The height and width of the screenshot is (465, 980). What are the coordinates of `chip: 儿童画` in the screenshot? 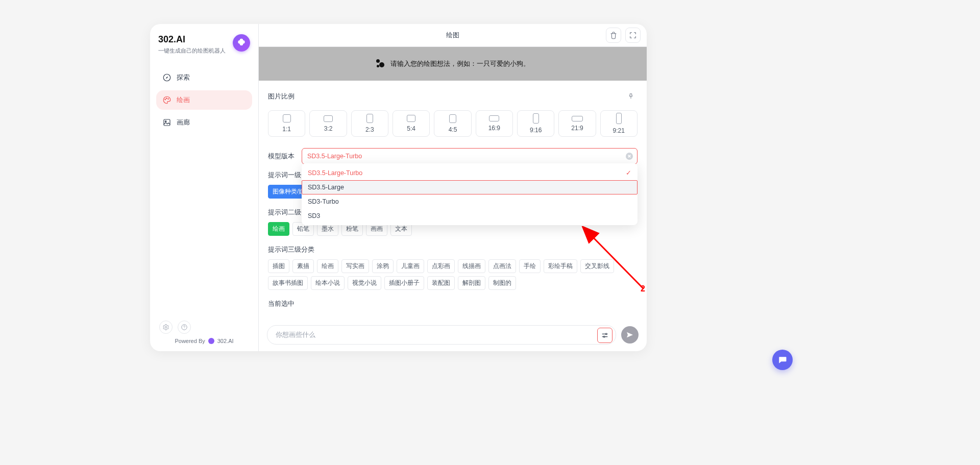 It's located at (410, 266).